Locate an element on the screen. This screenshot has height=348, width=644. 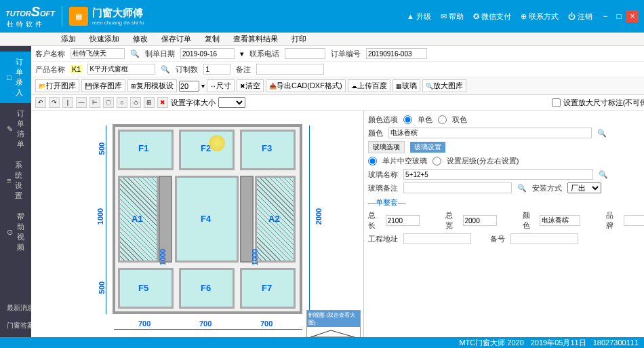
footer: MTC门窗大师 2020 2019年05月11日 18027300111 is located at coordinates (322, 343).